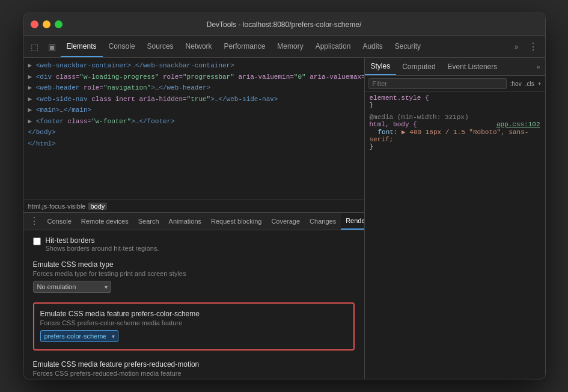 The width and height of the screenshot is (568, 392). What do you see at coordinates (194, 244) in the screenshot?
I see `hit-test-borders-row: Hit-test borders Shows borders around hi…` at bounding box center [194, 244].